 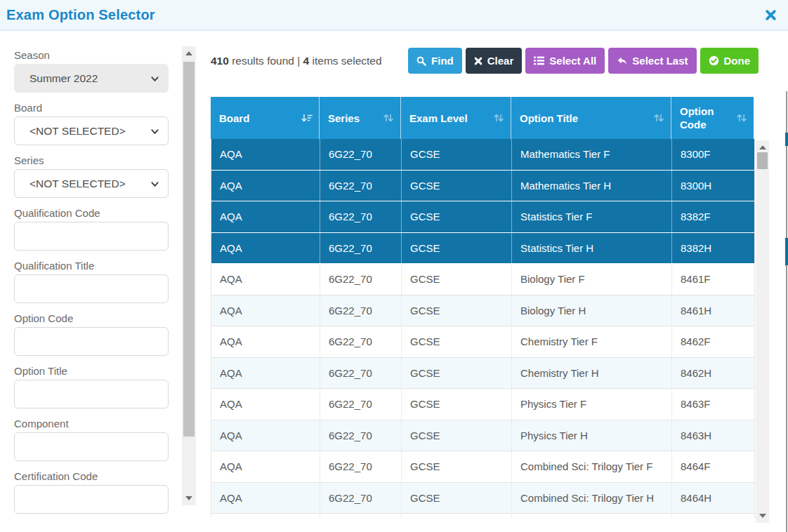 What do you see at coordinates (592, 404) in the screenshot?
I see `table-cell: Physics Tier F` at bounding box center [592, 404].